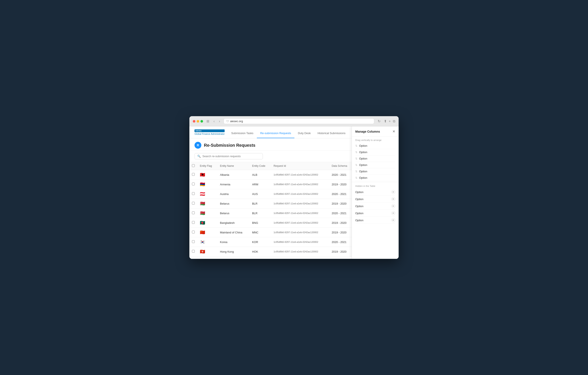 Image resolution: width=588 pixels, height=375 pixels. Describe the element at coordinates (260, 204) in the screenshot. I see `entity-code-cell: BLR` at that location.